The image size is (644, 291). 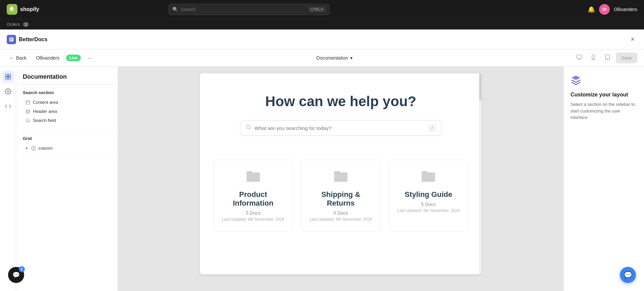 What do you see at coordinates (626, 9) in the screenshot?
I see `store-name: Ollivanders` at bounding box center [626, 9].